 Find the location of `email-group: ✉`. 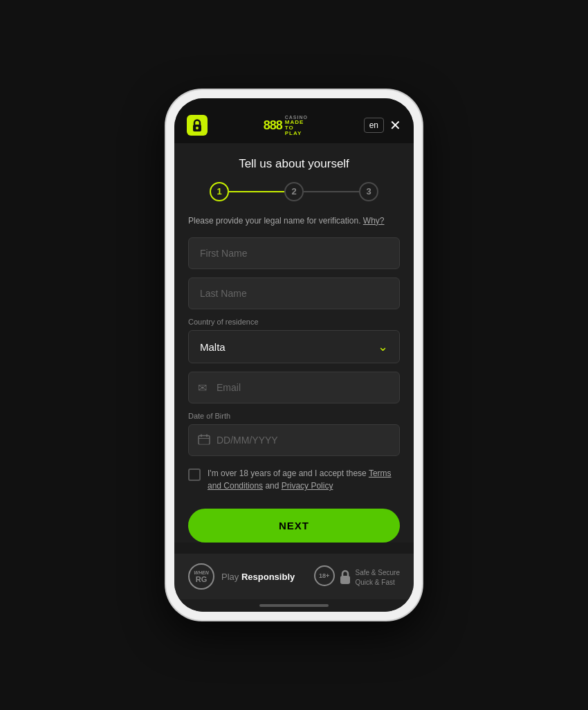

email-group: ✉ is located at coordinates (294, 388).